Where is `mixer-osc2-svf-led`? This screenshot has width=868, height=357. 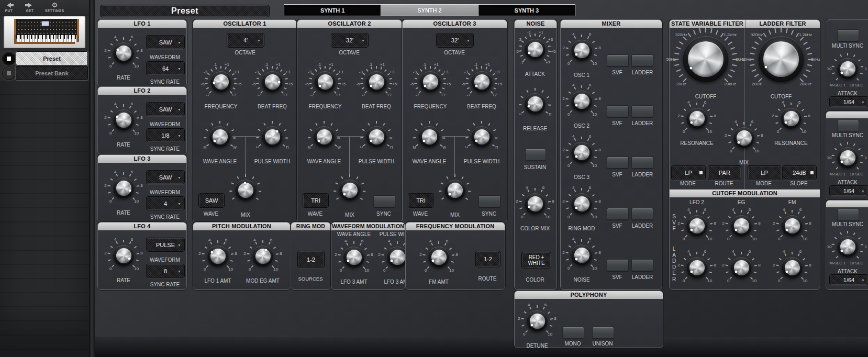
mixer-osc2-svf-led is located at coordinates (618, 111).